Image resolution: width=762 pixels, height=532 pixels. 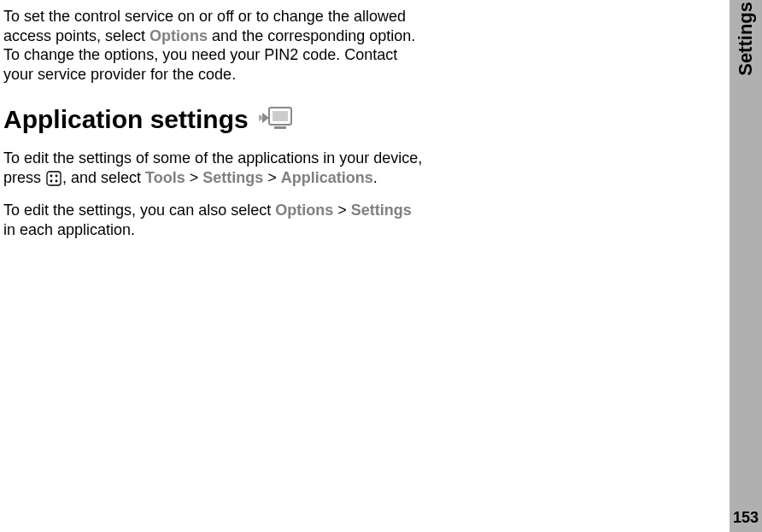 I want to click on settings-ref-2: Settings, so click(x=381, y=210).